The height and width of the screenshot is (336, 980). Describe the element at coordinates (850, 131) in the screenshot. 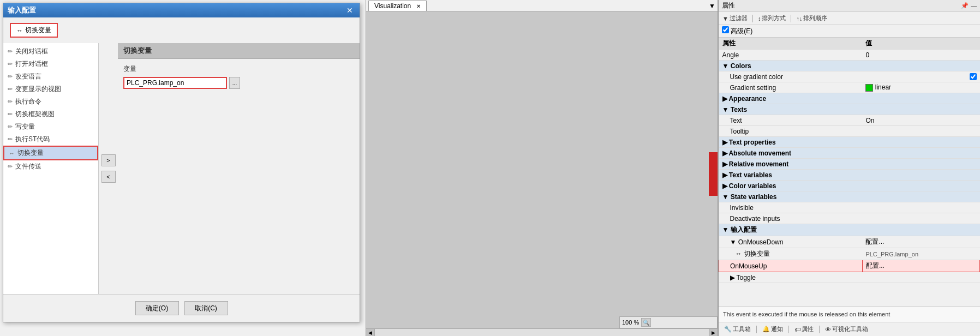

I see `table-row: Tooltip` at that location.